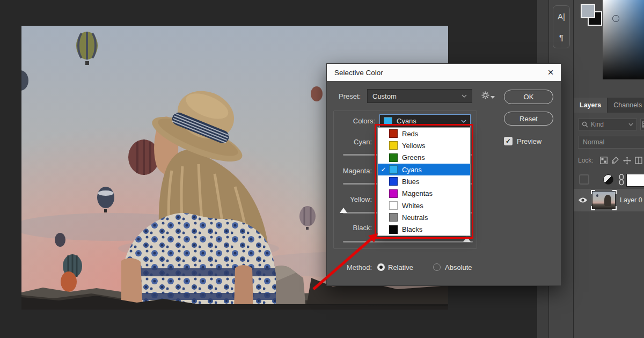 Image resolution: width=644 pixels, height=338 pixels. Describe the element at coordinates (561, 16) in the screenshot. I see `character-panel-icon: A|` at that location.